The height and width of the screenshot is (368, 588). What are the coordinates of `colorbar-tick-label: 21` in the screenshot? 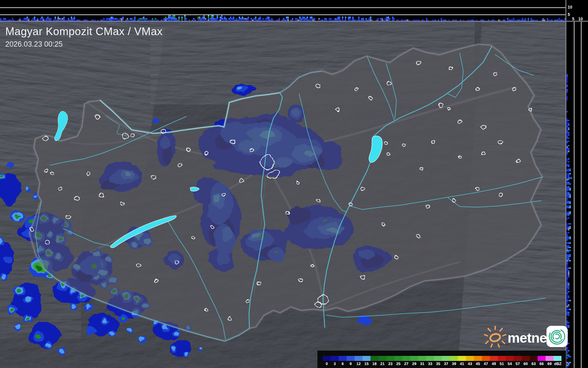 It's located at (383, 364).